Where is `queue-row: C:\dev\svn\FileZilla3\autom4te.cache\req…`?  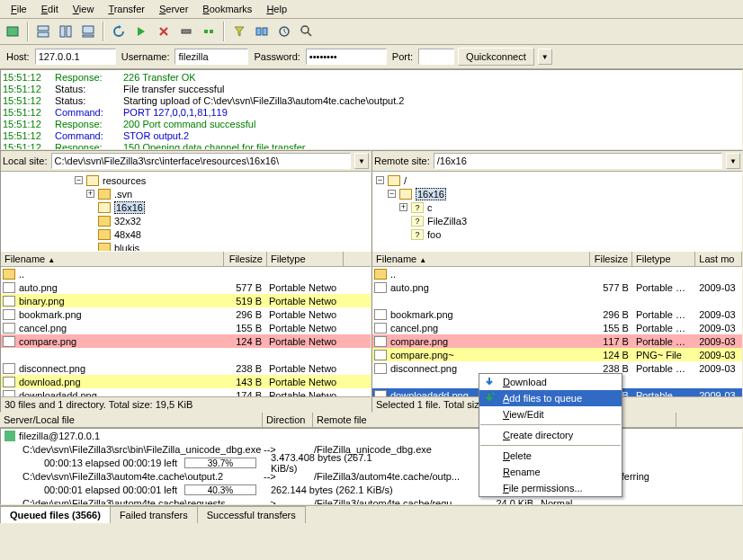 queue-row: C:\dev\svn\FileZilla3\autom4te.cache\req… is located at coordinates (372, 501).